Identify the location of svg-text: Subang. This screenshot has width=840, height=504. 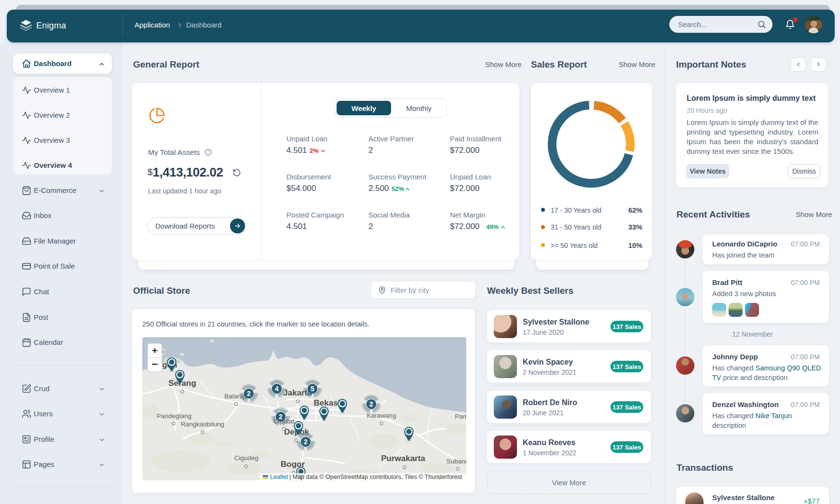
(456, 461).